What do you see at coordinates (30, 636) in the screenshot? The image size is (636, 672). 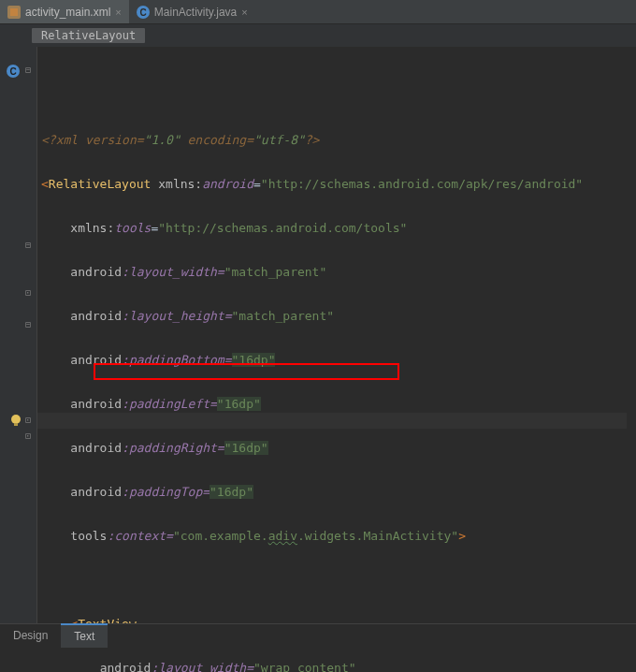 I see `tab-design: Design` at bounding box center [30, 636].